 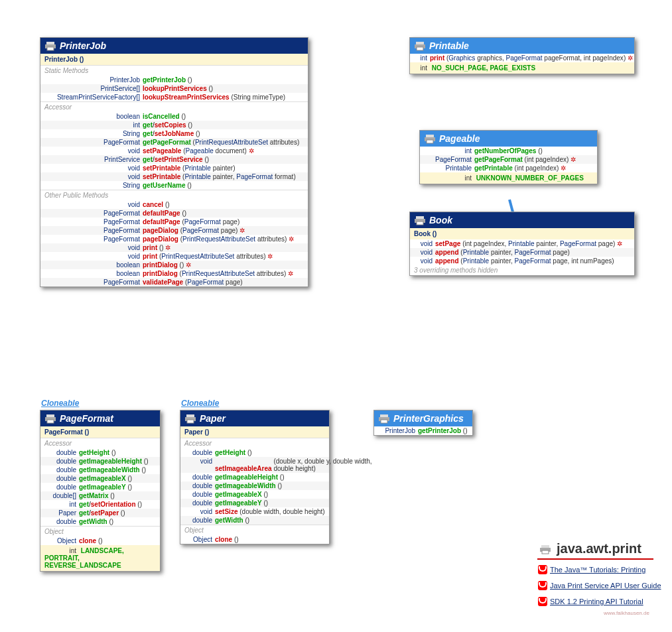 What do you see at coordinates (100, 558) in the screenshot?
I see `constants: int LANDSCAPE, PORTRAIT, REVERSE_LANDSCA…` at bounding box center [100, 558].